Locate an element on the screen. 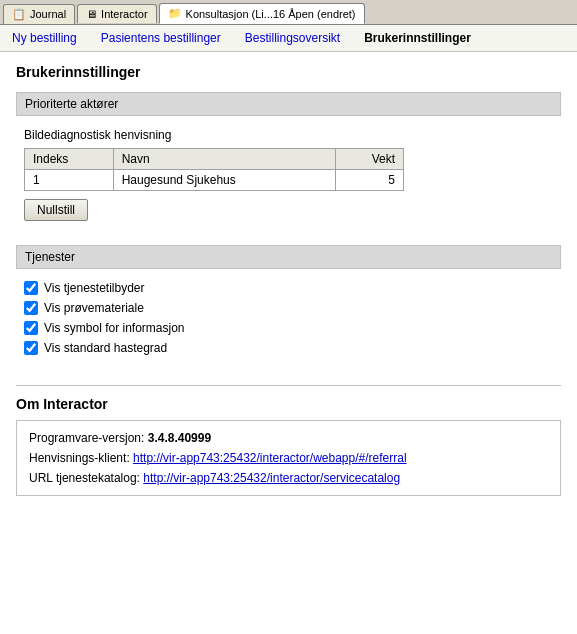 Image resolution: width=577 pixels, height=634 pixels. tab-interactor: 🖥 Interactor is located at coordinates (116, 14).